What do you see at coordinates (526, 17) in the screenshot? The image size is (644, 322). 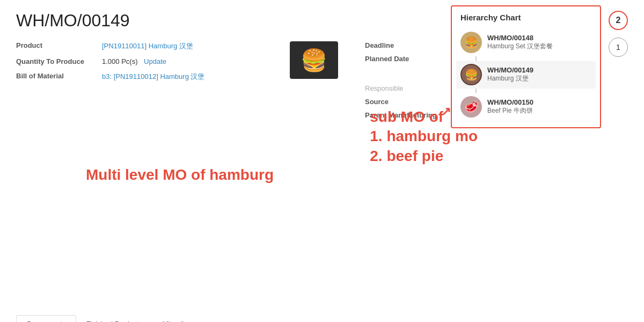 I see `hierarchy-title: Hierarchy Chart` at bounding box center [526, 17].